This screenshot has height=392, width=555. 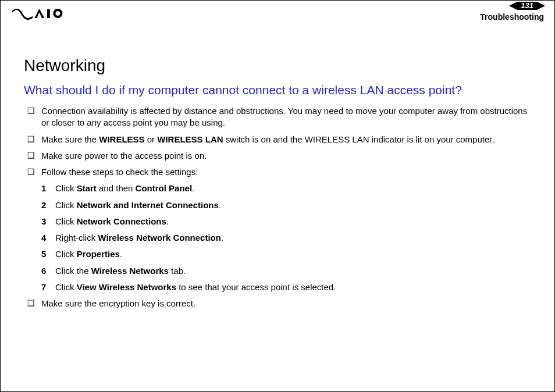 I want to click on step-number: 2, so click(x=48, y=205).